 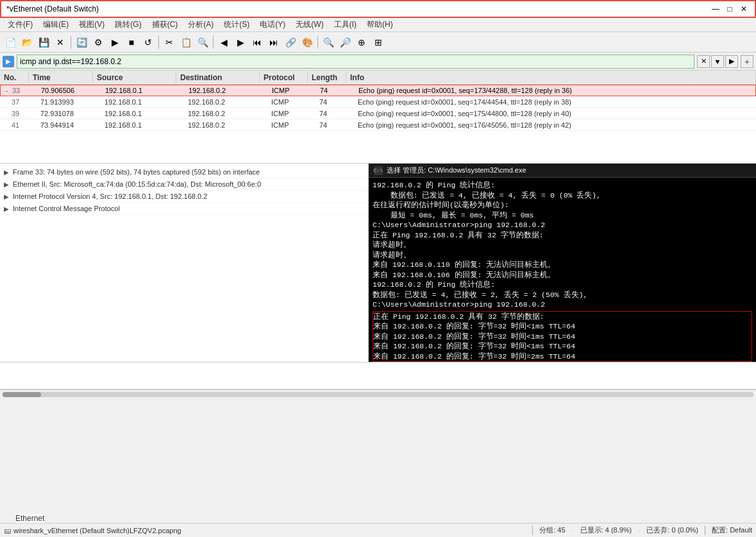 What do you see at coordinates (184, 196) in the screenshot?
I see `detail-item: ▶Internet Protocol Version 4, Src: 192.1…` at bounding box center [184, 196].